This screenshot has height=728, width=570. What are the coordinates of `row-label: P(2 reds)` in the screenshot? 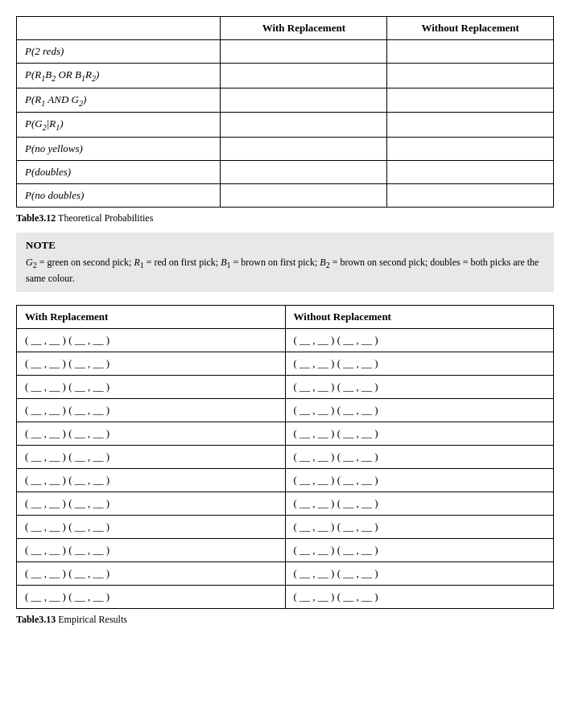 It's located at (119, 51).